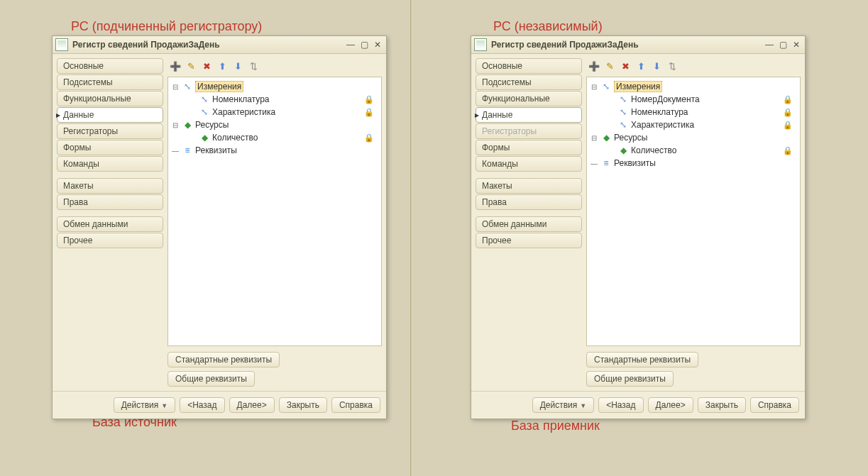 The width and height of the screenshot is (868, 476). I want to click on sidebar-item: Регистраторы, so click(110, 131).